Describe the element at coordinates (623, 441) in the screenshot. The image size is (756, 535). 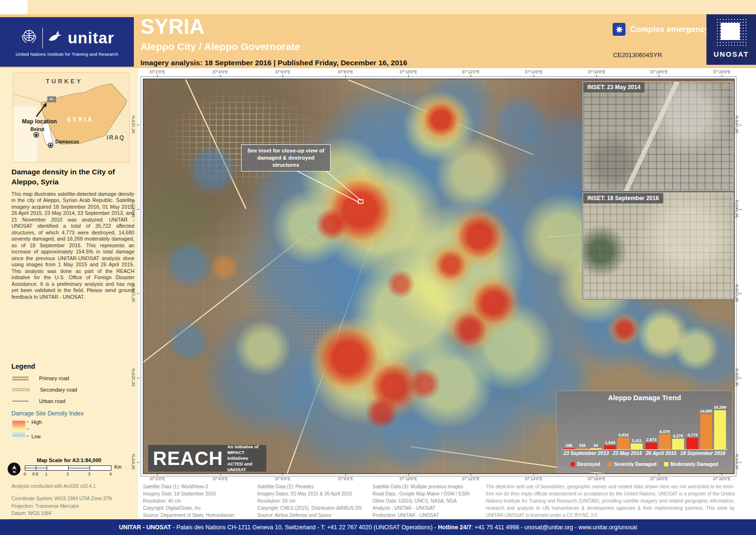
I see `chart-bar-group: 1,5434,8332,411` at that location.